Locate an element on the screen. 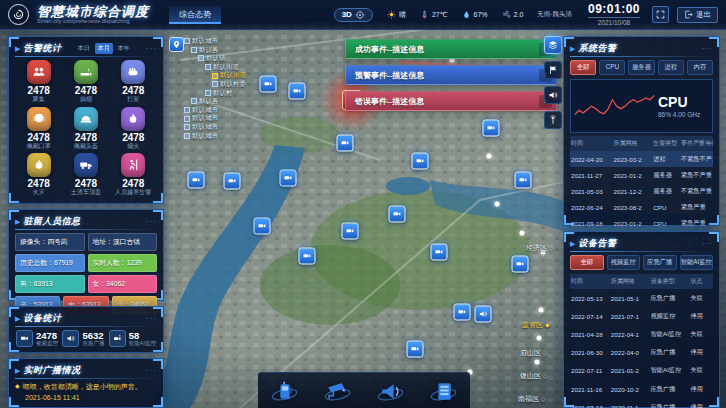 The image size is (726, 408). district-label: 眉山区 ◇ is located at coordinates (534, 353).